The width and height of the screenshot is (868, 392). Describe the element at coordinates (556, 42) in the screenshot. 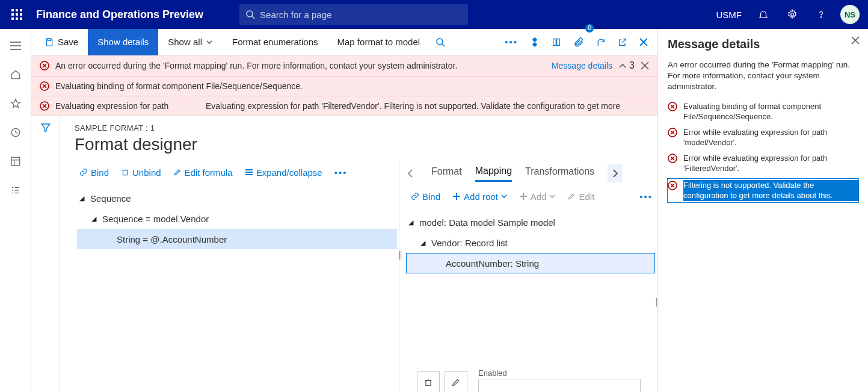

I see `book-icon` at that location.